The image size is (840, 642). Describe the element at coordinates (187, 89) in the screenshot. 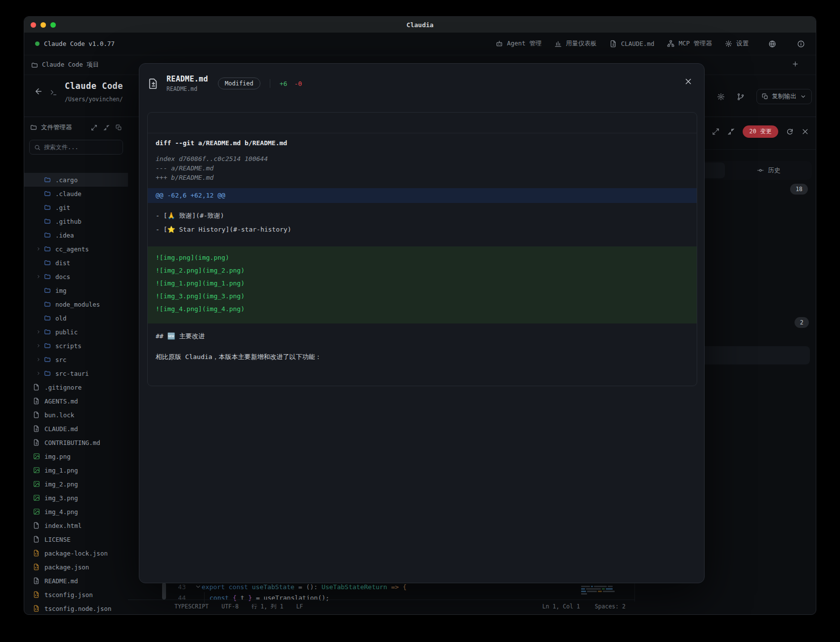

I see `modal-file-subtitle: README.md` at that location.